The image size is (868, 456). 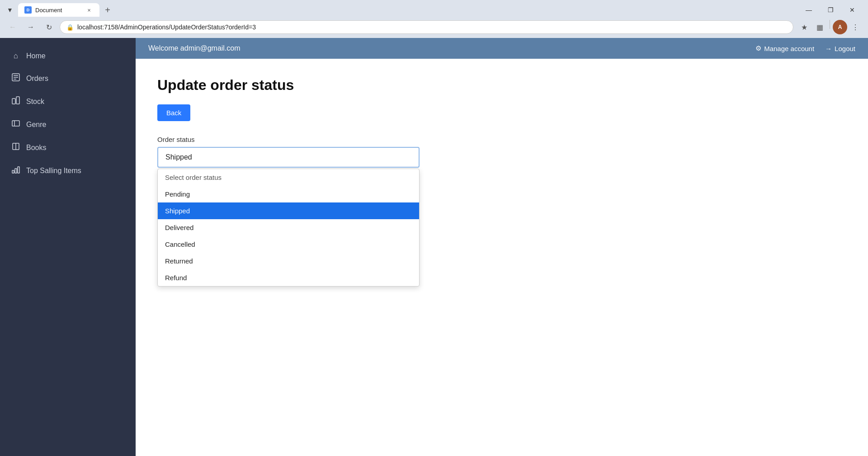 I want to click on sidebar-item-orders: Orders, so click(x=68, y=79).